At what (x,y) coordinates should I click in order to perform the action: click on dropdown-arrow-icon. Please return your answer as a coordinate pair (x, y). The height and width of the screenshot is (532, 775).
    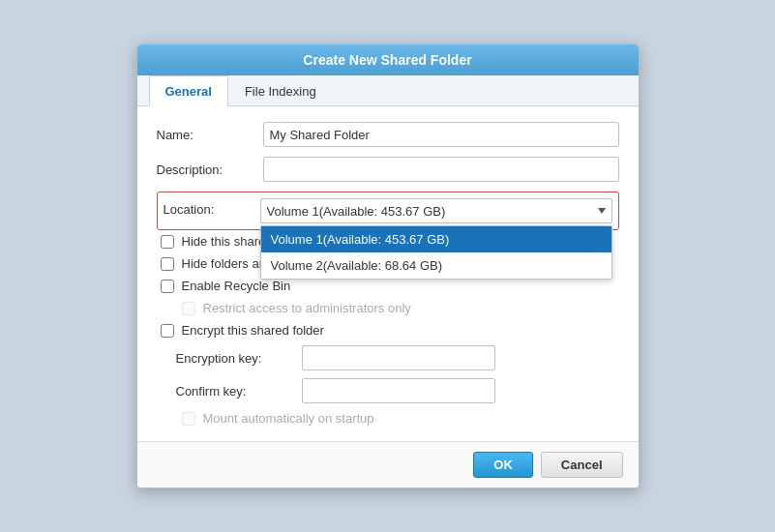
    Looking at the image, I should click on (602, 211).